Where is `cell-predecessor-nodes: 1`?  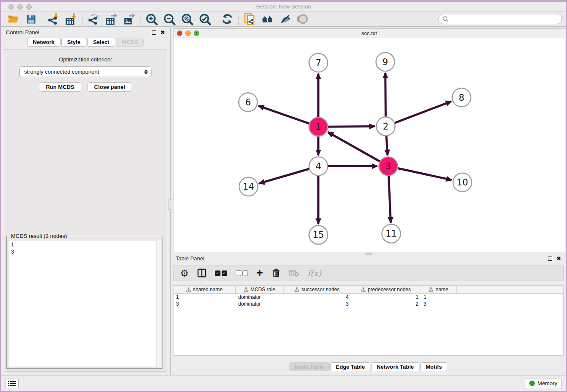 cell-predecessor-nodes: 1 is located at coordinates (386, 297).